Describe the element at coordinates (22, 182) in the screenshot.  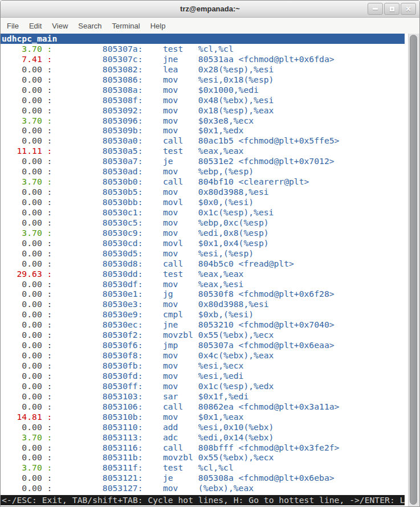
I see `pct-cell: 3.70` at that location.